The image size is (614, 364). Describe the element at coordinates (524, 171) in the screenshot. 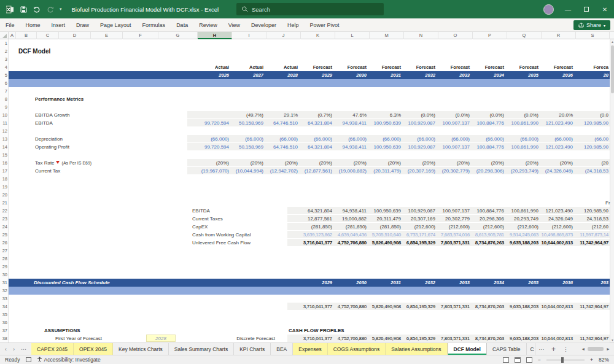

I see `cell: (20,293,749)` at that location.